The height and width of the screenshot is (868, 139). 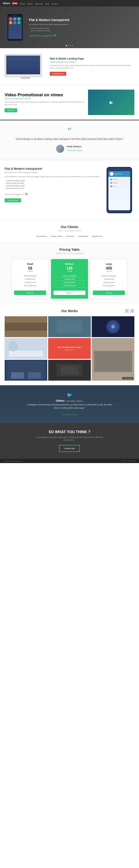 What do you see at coordinates (6, 3) in the screenshot?
I see `nav-logo: Uhero` at bounding box center [6, 3].